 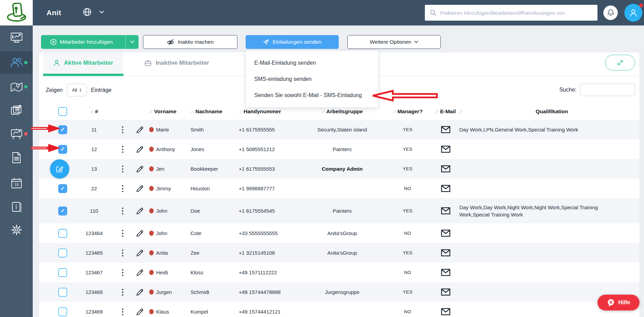 I want to click on sidebar-item-einstellungen, so click(x=17, y=230).